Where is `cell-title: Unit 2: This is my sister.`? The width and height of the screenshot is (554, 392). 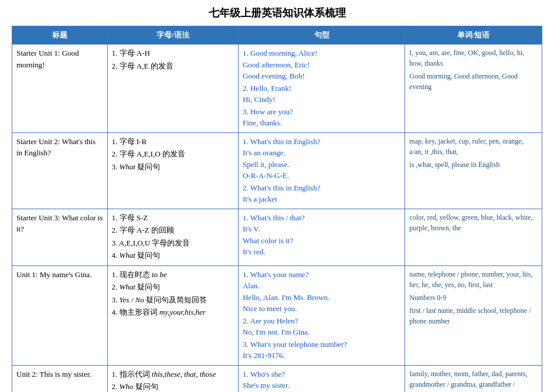
cell-title: Unit 2: This is my sister. is located at coordinates (60, 379).